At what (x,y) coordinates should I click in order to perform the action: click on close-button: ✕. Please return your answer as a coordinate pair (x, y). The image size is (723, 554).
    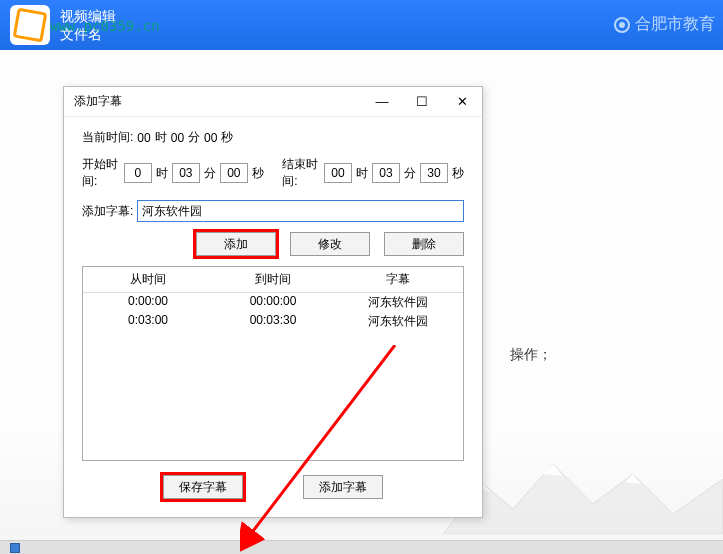
    Looking at the image, I should click on (462, 102).